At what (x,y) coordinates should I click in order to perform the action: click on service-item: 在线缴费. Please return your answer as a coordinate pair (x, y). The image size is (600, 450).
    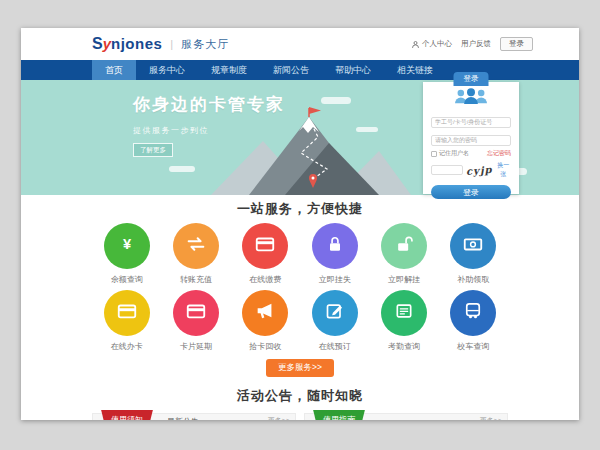
    Looking at the image, I should click on (266, 254).